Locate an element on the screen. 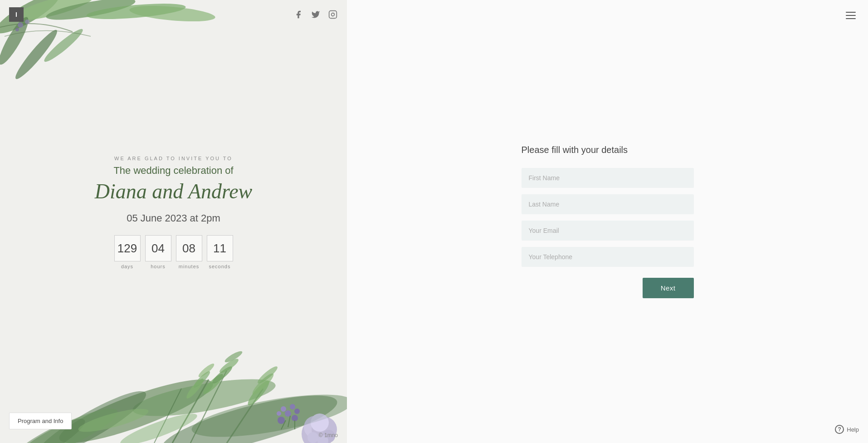 Image resolution: width=868 pixels, height=443 pixels. help-icon: ? is located at coordinates (839, 429).